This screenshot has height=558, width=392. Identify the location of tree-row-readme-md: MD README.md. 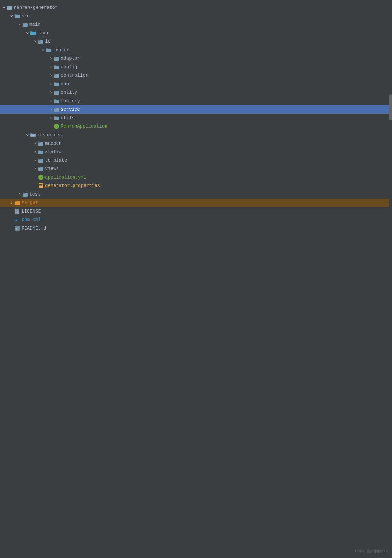
(196, 228).